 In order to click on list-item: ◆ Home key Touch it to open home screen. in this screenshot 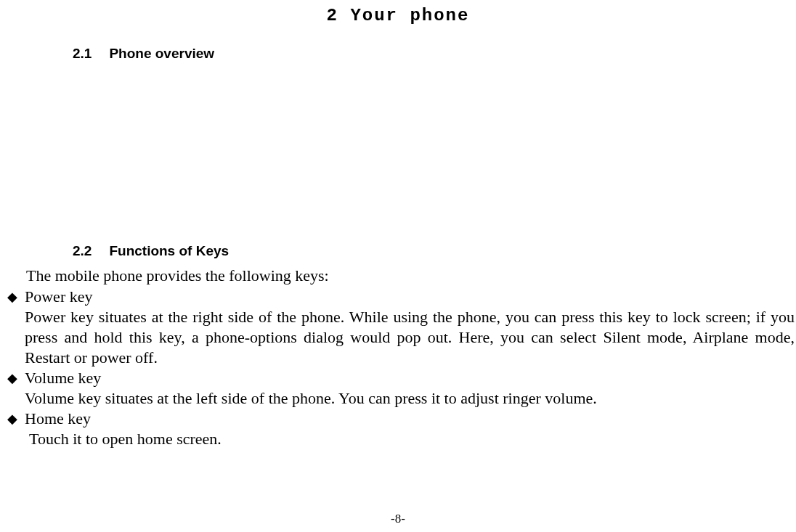, I will do `click(398, 429)`.